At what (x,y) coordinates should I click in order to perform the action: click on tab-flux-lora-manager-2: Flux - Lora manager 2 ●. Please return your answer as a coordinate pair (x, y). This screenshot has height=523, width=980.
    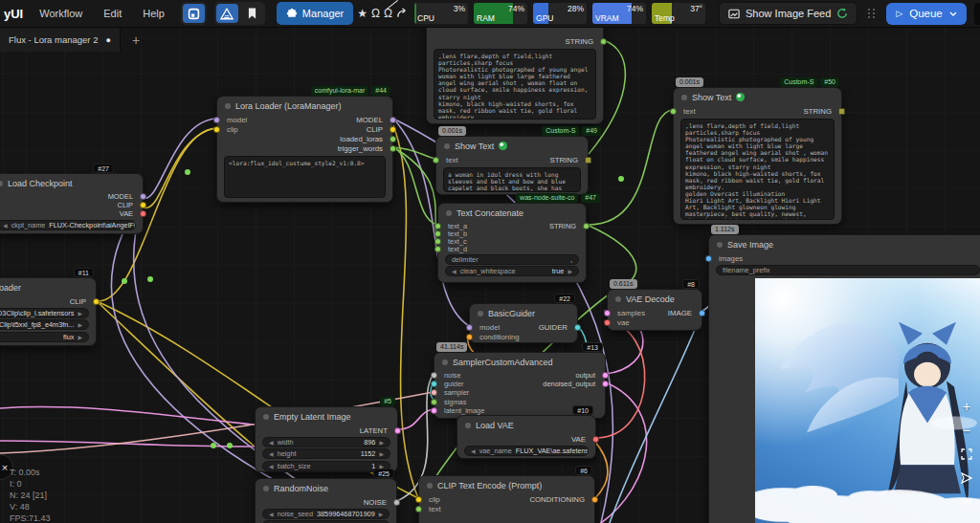
    Looking at the image, I should click on (60, 40).